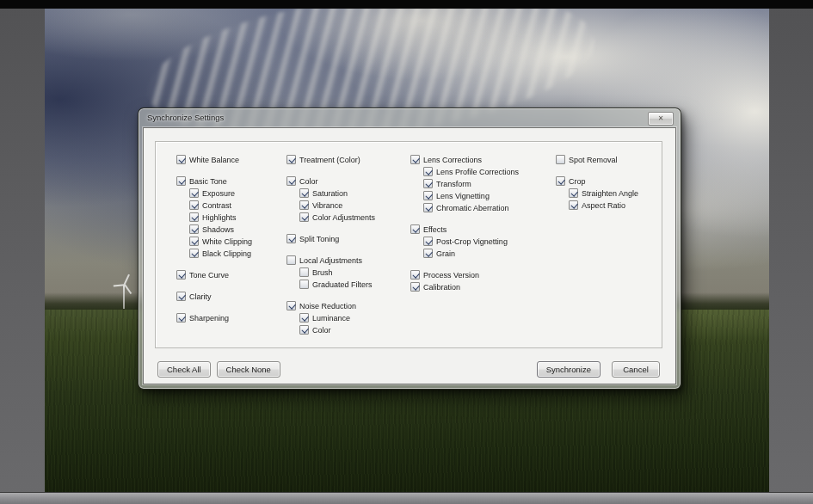  What do you see at coordinates (604, 206) in the screenshot?
I see `checkbox-label: Aspect Ratio` at bounding box center [604, 206].